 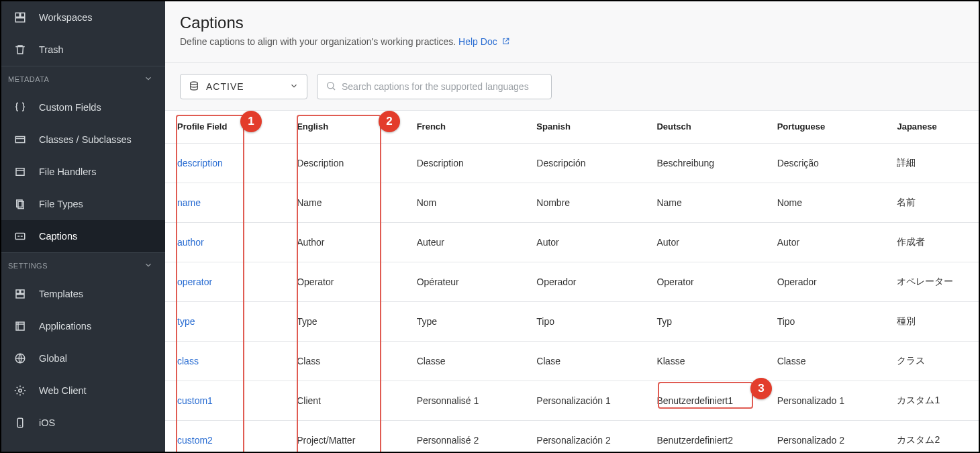 I want to click on cell-english: Class, so click(x=345, y=361).